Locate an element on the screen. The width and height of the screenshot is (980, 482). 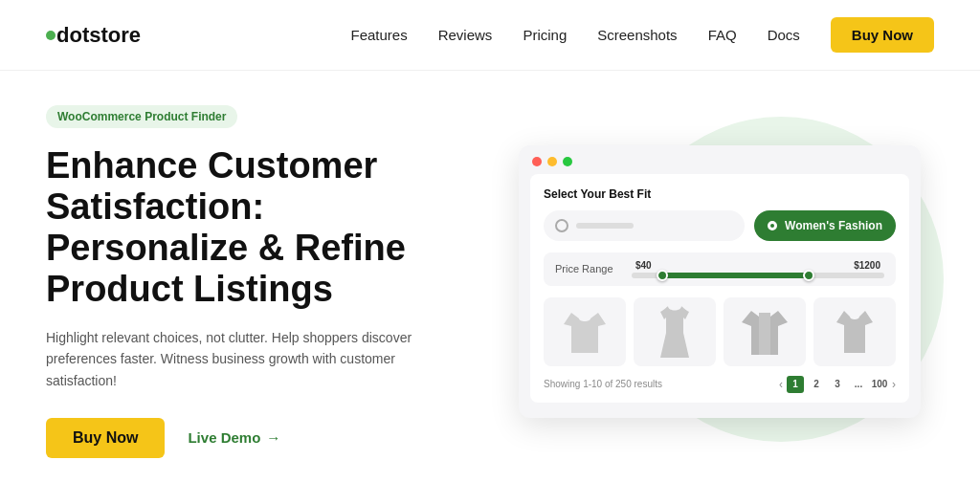
range-labels: $40 $1200 is located at coordinates (758, 266).